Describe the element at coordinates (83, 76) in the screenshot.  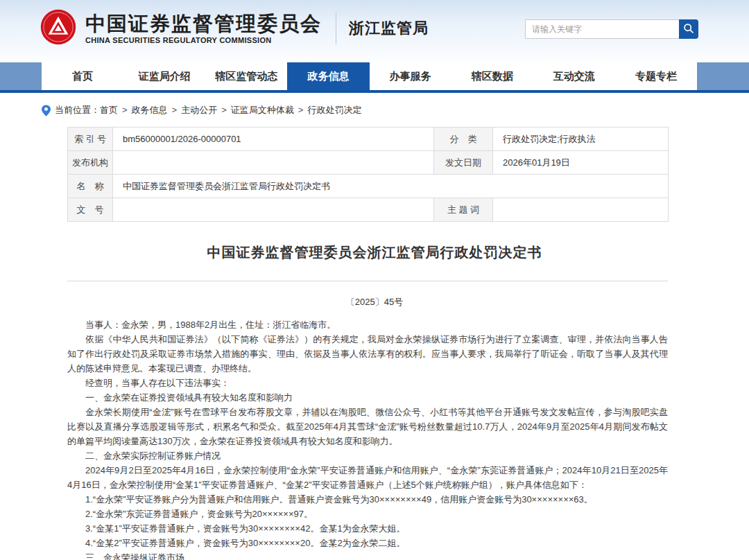
I see `tab-首页: 首页` at that location.